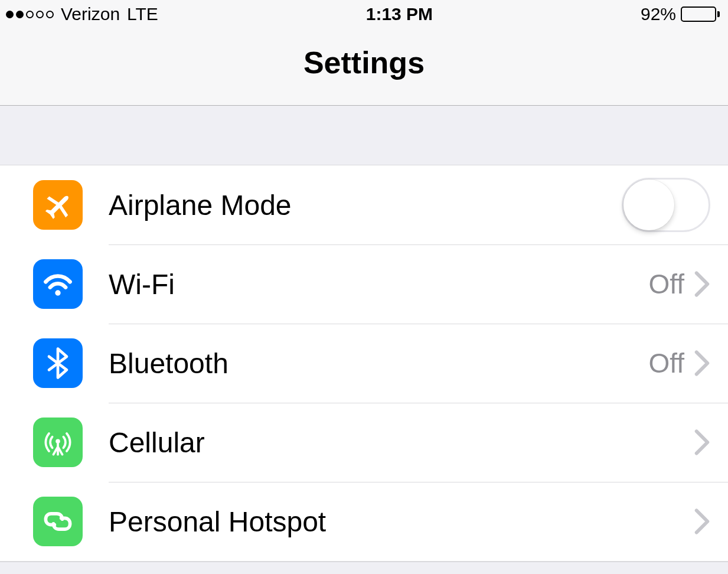 The height and width of the screenshot is (574, 728). What do you see at coordinates (378, 364) in the screenshot?
I see `row-label: Bluetooth` at bounding box center [378, 364].